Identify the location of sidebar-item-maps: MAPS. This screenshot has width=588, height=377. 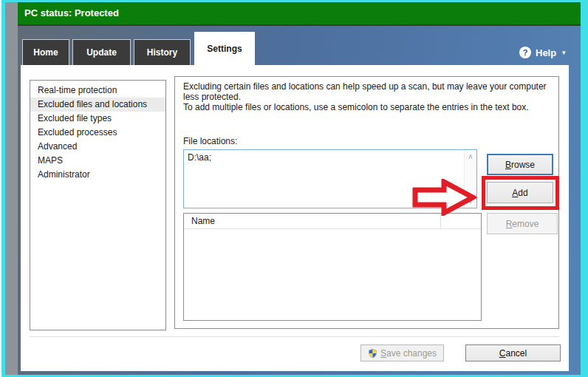
(98, 161).